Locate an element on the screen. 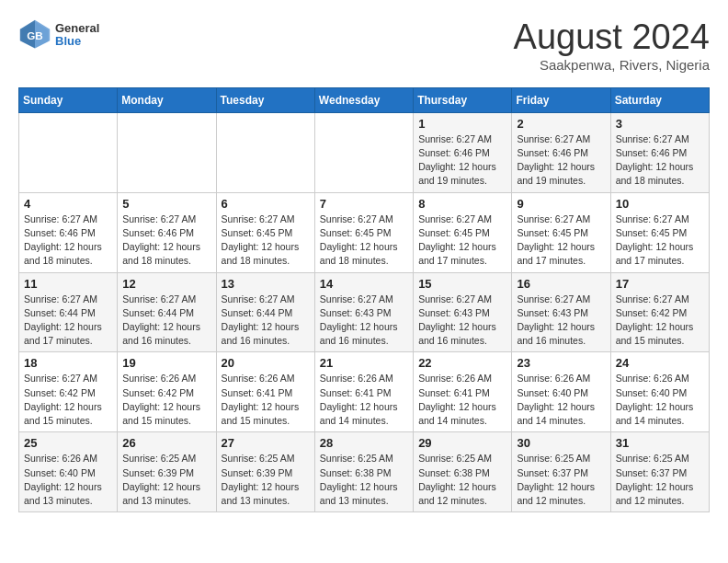 The image size is (728, 563). calendar-cell: 10Sunrise: 6:27 AMSunset: 6:45 PMDayligh… is located at coordinates (660, 232).